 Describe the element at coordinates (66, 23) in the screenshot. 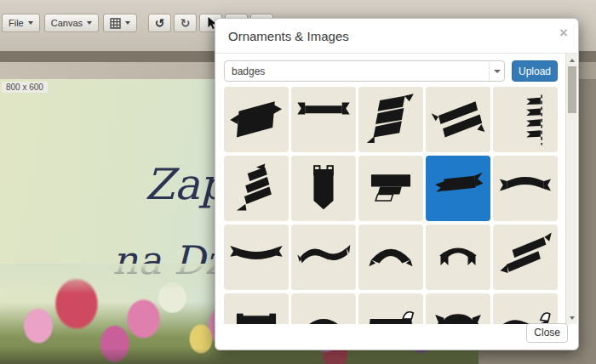

I see `canvas-menu-label: Canvas` at that location.